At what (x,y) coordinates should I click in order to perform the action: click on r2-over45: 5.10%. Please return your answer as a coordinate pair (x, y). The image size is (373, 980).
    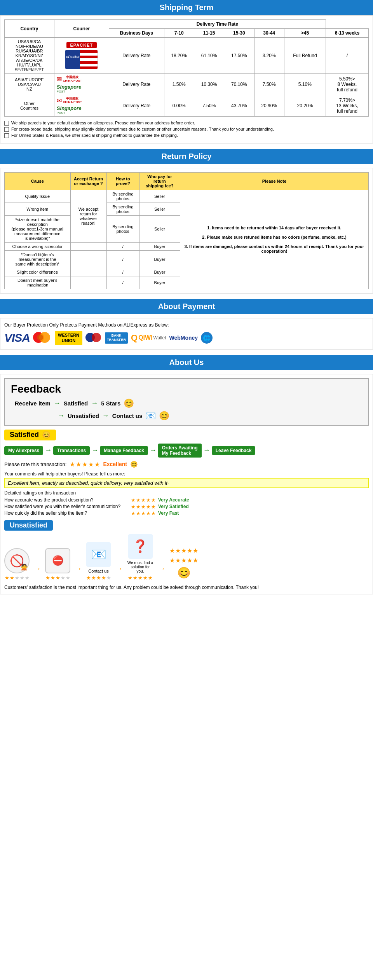
    Looking at the image, I should click on (305, 85).